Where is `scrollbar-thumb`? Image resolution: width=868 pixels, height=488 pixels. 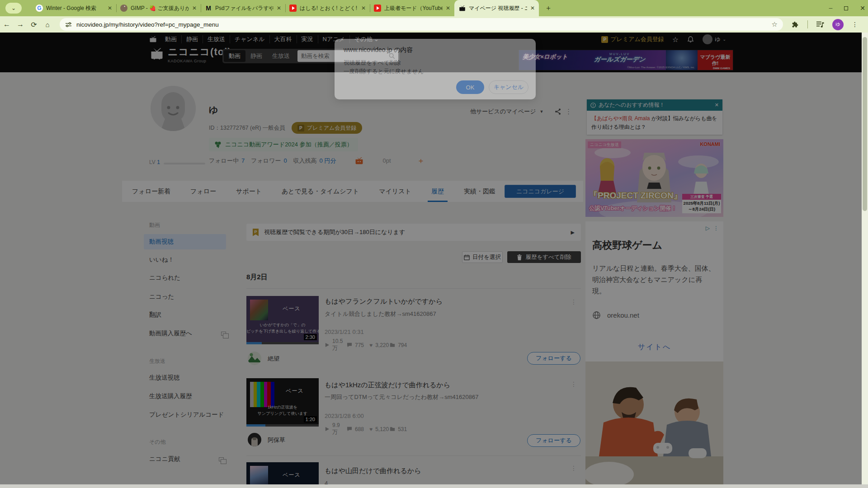
scrollbar-thumb is located at coordinates (865, 124).